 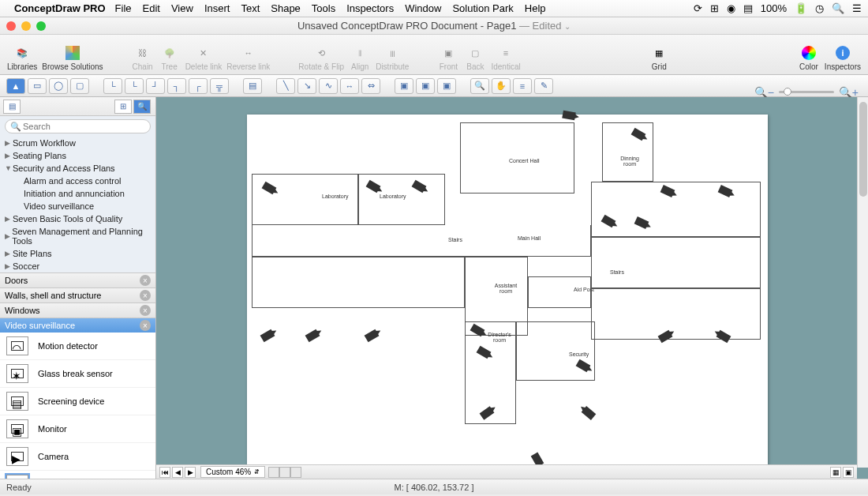 What do you see at coordinates (425, 86) in the screenshot?
I see `tool-group2: ▣` at bounding box center [425, 86].